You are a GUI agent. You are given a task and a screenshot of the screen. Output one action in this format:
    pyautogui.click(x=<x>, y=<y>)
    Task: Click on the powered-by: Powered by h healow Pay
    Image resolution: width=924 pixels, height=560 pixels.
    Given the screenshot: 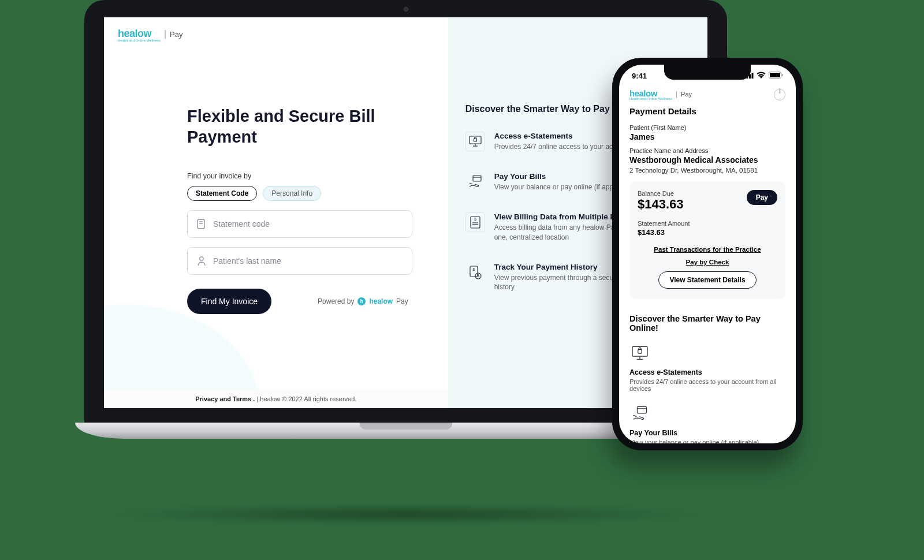 What is the action you would take?
    pyautogui.click(x=363, y=301)
    